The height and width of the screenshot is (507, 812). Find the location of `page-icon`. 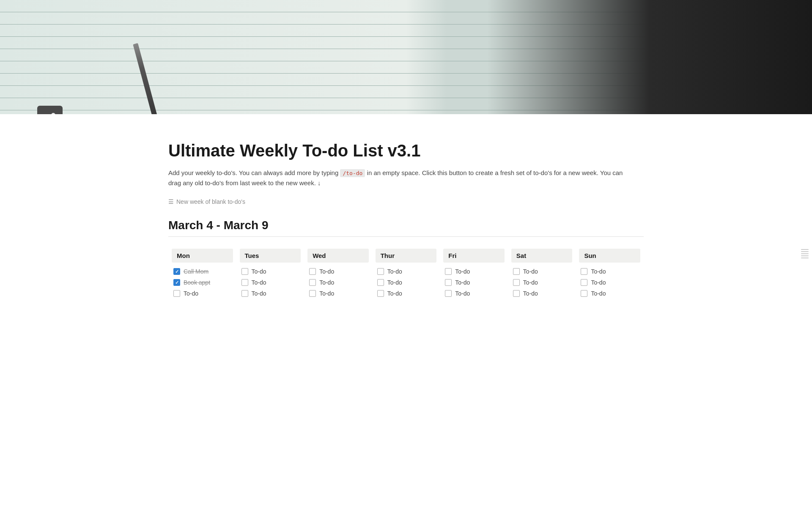

page-icon is located at coordinates (50, 110).